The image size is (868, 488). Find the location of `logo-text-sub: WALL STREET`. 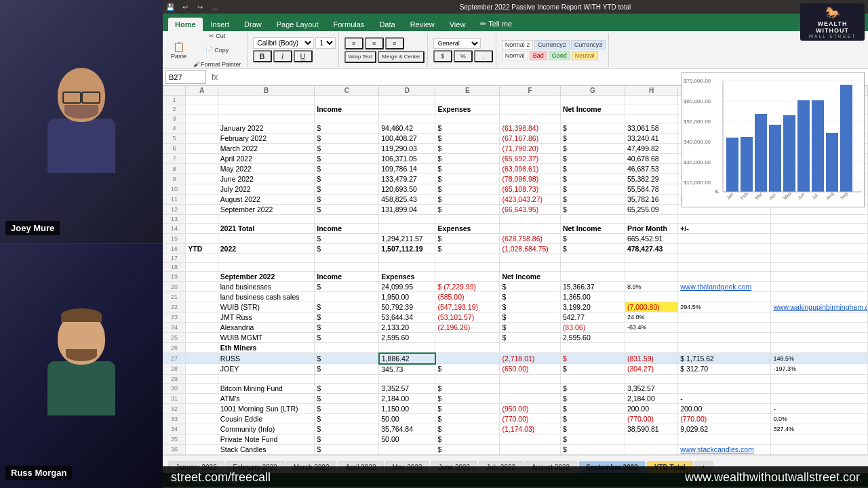

logo-text-sub: WALL STREET is located at coordinates (832, 37).